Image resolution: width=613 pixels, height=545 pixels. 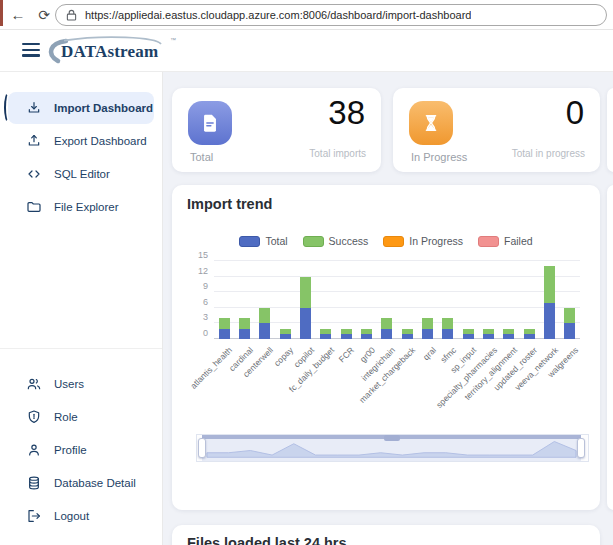 I want to click on bar-fc_daily_budget, so click(x=326, y=300).